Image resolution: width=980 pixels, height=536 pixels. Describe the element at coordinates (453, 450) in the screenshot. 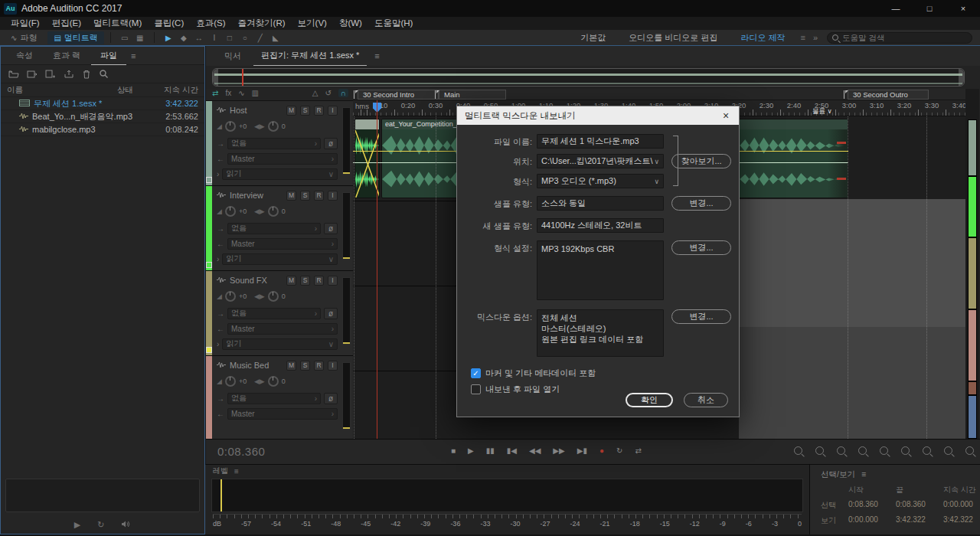

I see `stop-button: ■` at that location.